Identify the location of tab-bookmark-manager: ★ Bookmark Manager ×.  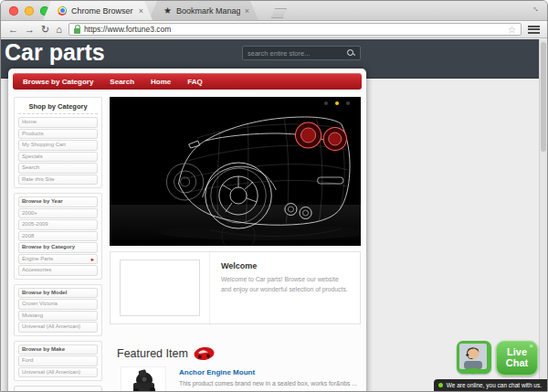
(204, 11).